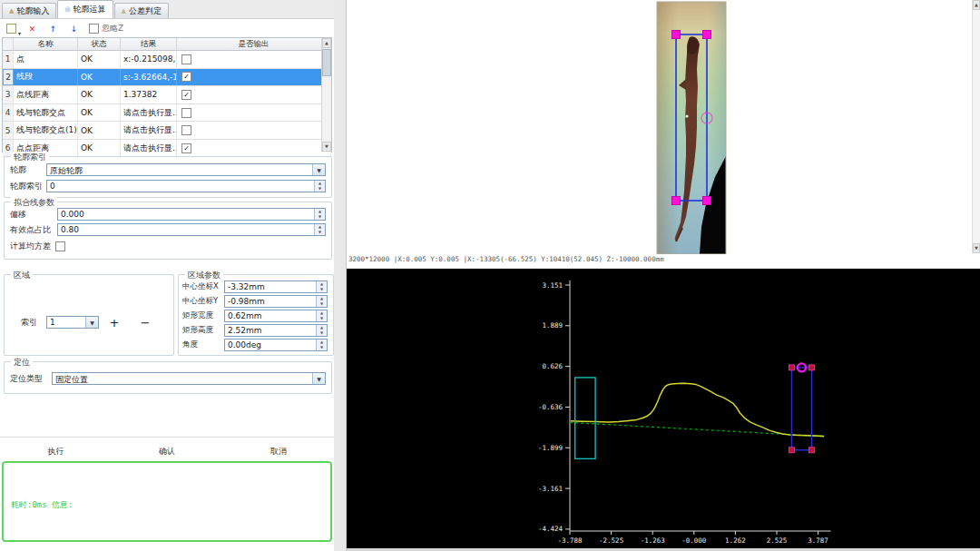  What do you see at coordinates (278, 450) in the screenshot?
I see `cancel-button: 取消` at bounding box center [278, 450].